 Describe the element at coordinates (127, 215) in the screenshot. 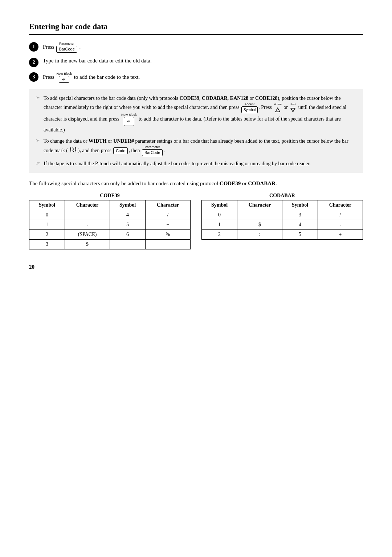

I see `code39-sym2-0: 4` at that location.